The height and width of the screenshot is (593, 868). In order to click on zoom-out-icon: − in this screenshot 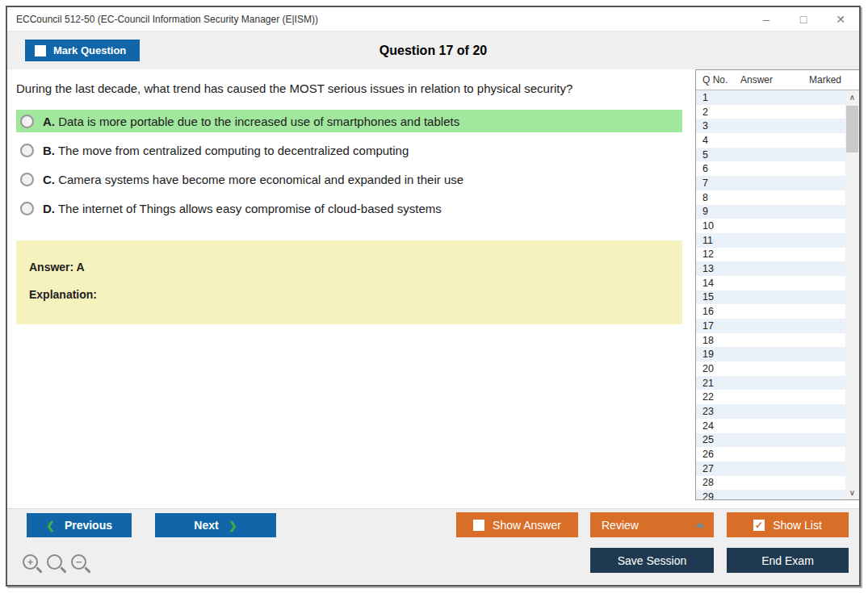, I will do `click(79, 562)`.